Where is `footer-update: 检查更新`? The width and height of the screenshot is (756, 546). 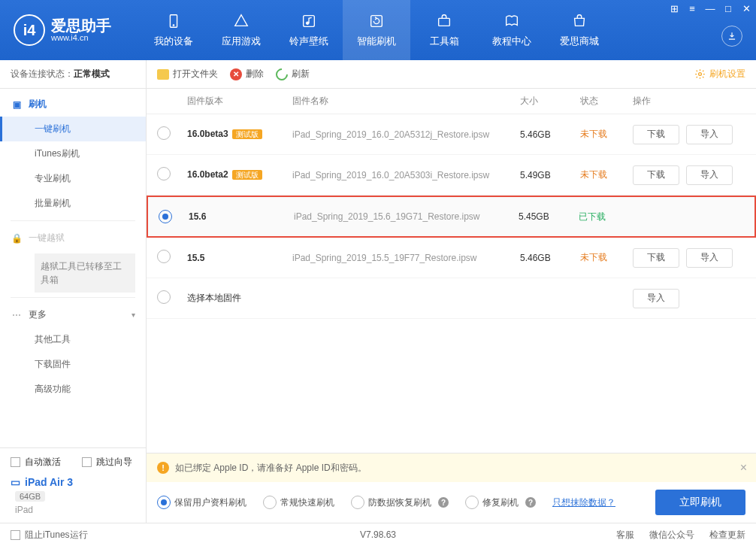
footer-update: 检查更新 is located at coordinates (727, 535).